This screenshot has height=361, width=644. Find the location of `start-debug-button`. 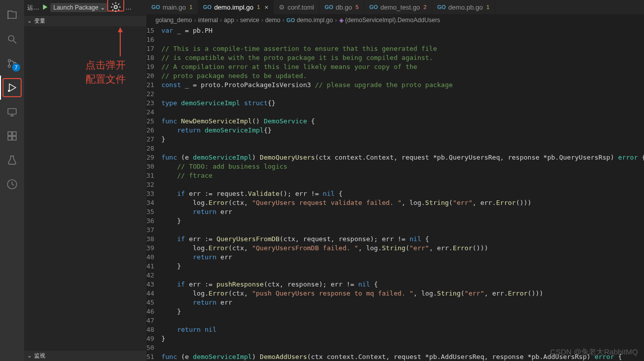

start-debug-button is located at coordinates (45, 8).